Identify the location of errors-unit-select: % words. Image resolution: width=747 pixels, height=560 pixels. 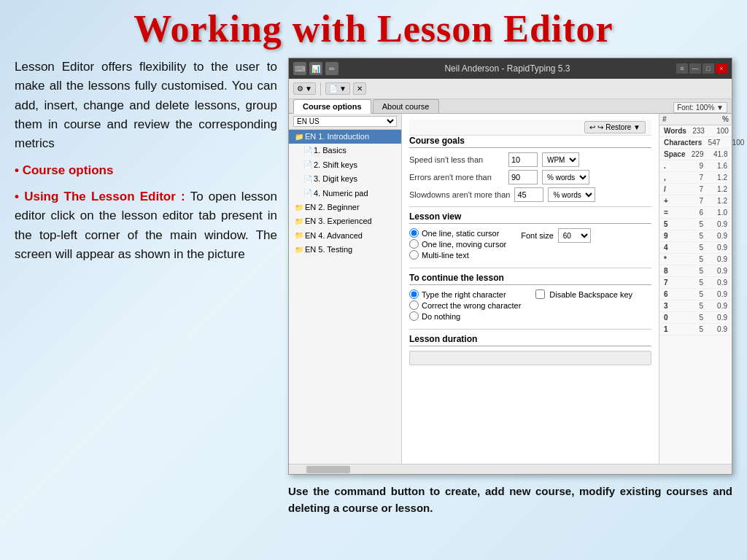
(566, 177).